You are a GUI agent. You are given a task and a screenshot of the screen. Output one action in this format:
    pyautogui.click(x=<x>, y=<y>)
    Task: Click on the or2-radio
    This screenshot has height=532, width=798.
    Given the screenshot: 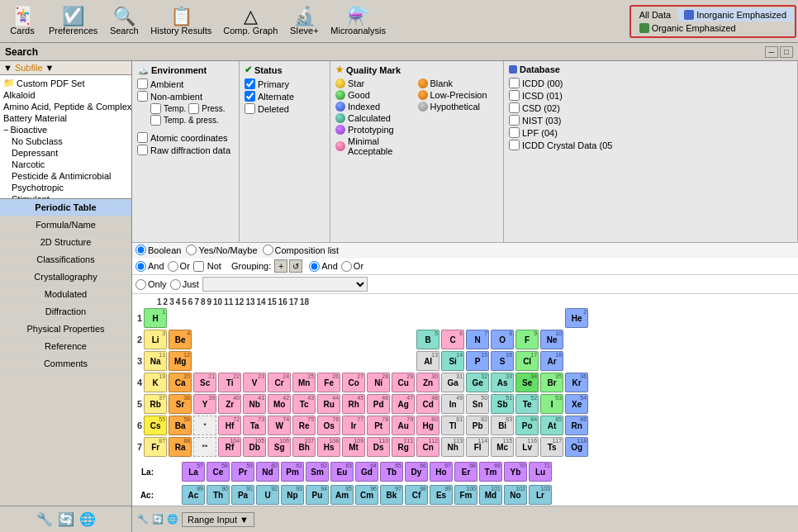 What is the action you would take?
    pyautogui.click(x=347, y=266)
    